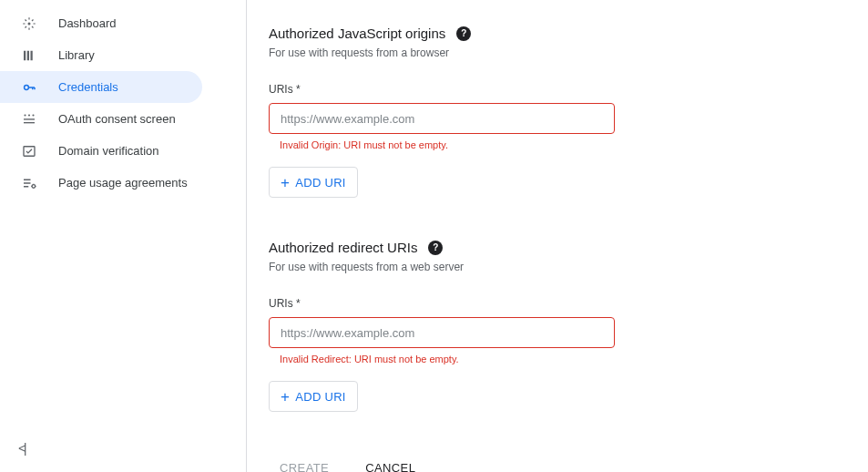 The height and width of the screenshot is (472, 868). What do you see at coordinates (22, 448) in the screenshot?
I see `collapse-sidebar-button: <|` at bounding box center [22, 448].